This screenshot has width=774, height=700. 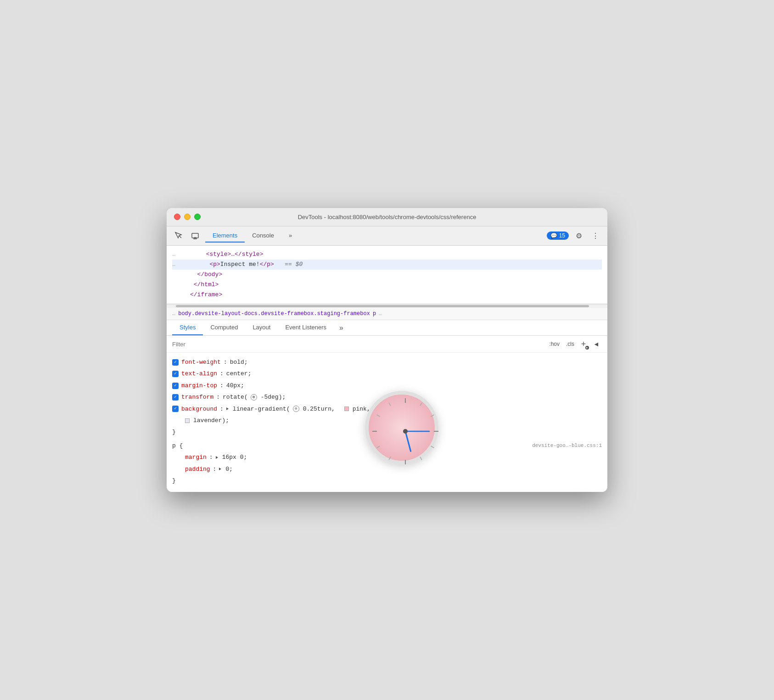 What do you see at coordinates (306, 328) in the screenshot?
I see `tab-event-listeners: Event Listeners` at bounding box center [306, 328].